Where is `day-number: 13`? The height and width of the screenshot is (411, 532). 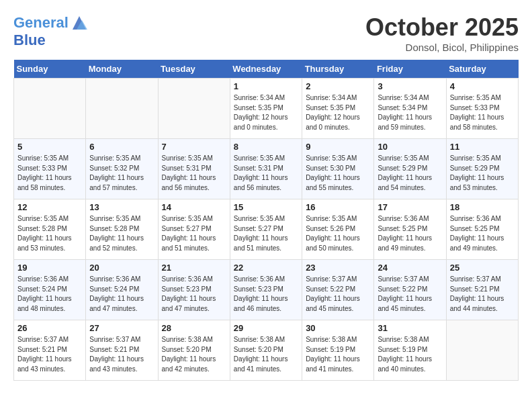 day-number: 13 is located at coordinates (122, 207).